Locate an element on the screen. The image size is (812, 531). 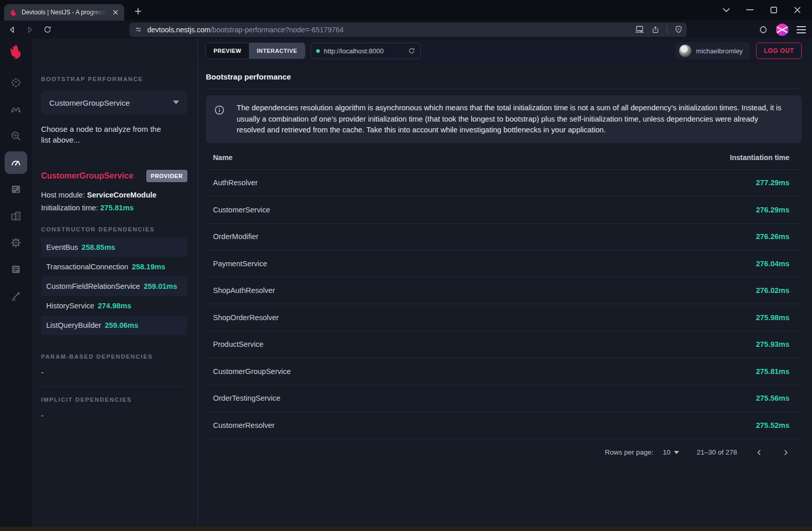
logout-button: LOG OUT is located at coordinates (779, 51).